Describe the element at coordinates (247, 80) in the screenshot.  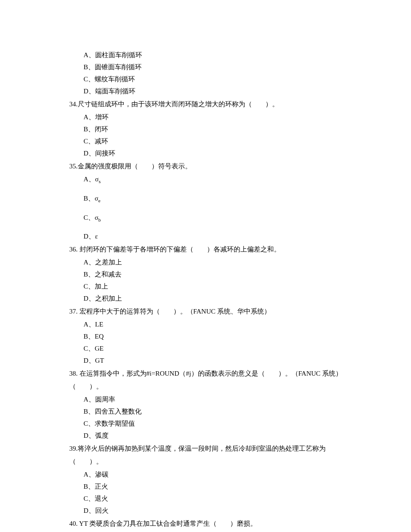
I see `q33-option-c: C、螺纹车削循环` at that location.